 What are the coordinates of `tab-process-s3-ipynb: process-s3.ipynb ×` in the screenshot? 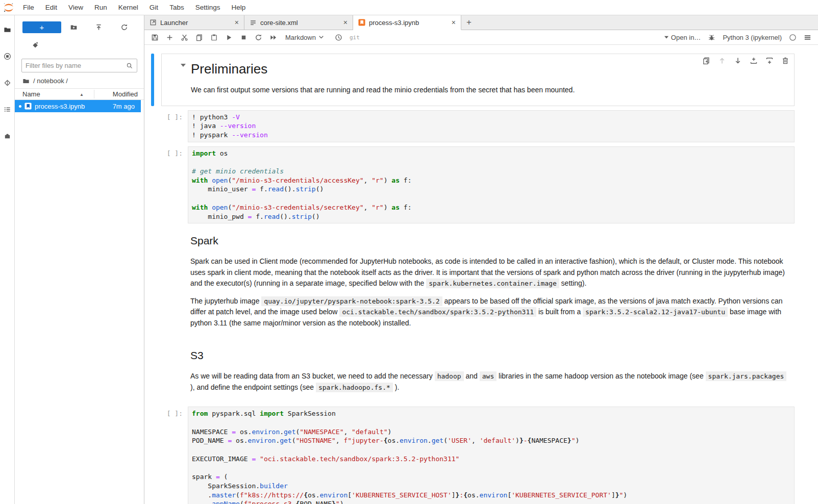 It's located at (407, 22).